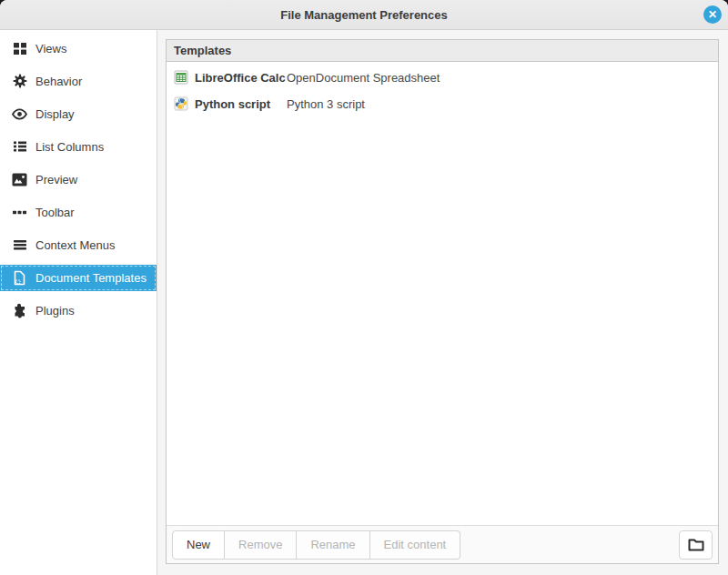 The image size is (728, 575). I want to click on python-icon, so click(182, 104).